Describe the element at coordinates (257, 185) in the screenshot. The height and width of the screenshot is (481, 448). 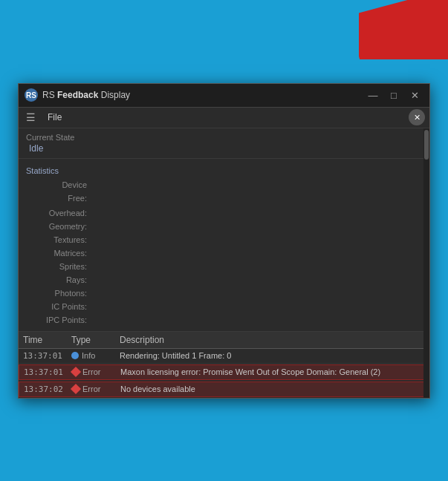
I see `device-value` at that location.